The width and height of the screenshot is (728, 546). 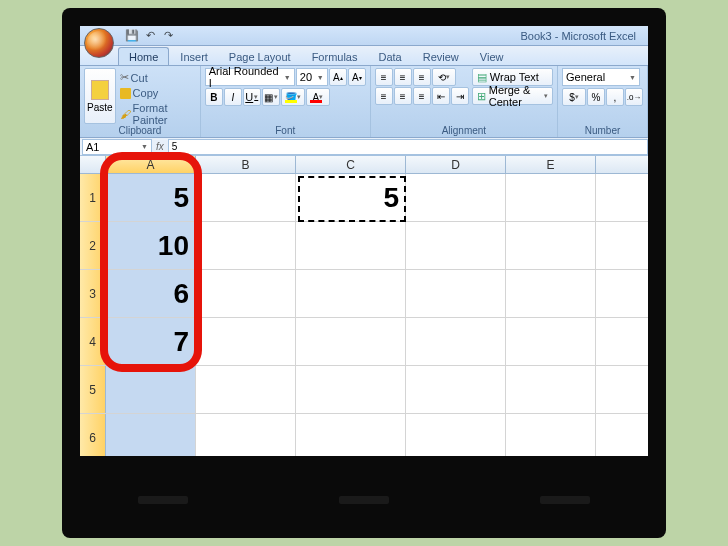 I want to click on cell-c3, so click(x=351, y=294).